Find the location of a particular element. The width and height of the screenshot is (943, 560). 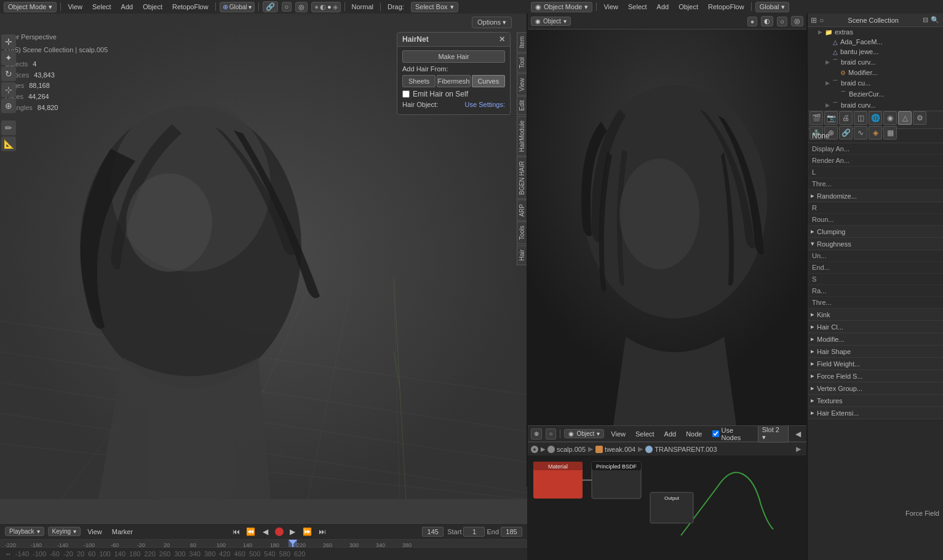

tab-arp: ARP is located at coordinates (522, 210).